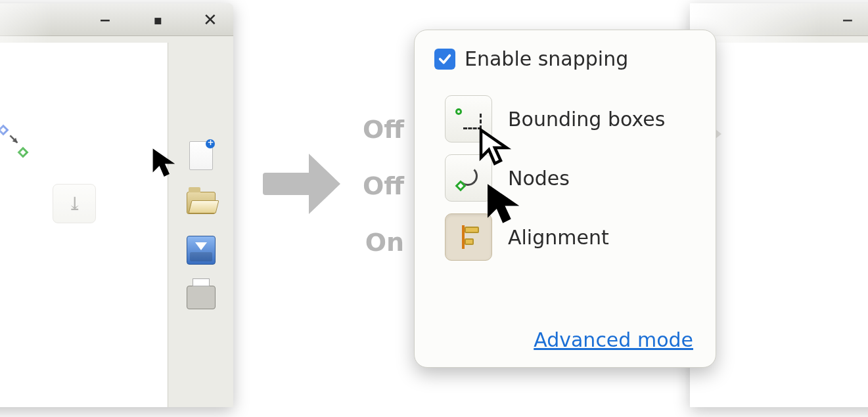 This screenshot has height=417, width=868. Describe the element at coordinates (445, 59) in the screenshot. I see `enable-snapping-checkbox` at that location.